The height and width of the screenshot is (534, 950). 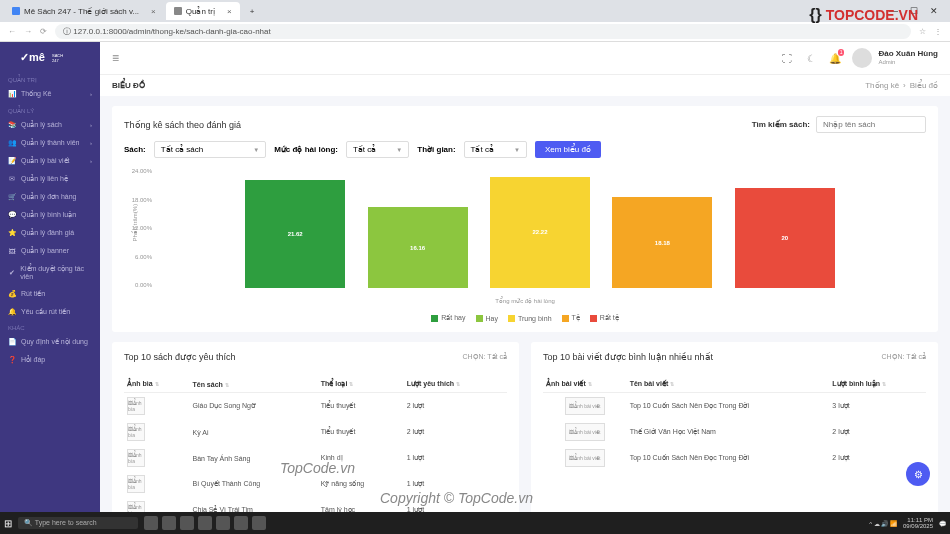 What do you see at coordinates (942, 524) in the screenshot?
I see `notifications-icon: 💬` at bounding box center [942, 524].